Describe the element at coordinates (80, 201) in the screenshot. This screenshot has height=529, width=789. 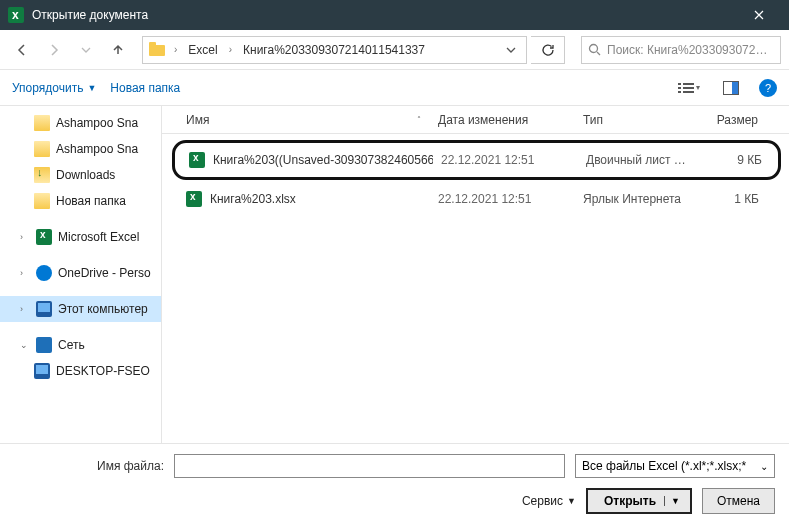
I see `sidebar-item-newfolder: Новая папка` at that location.